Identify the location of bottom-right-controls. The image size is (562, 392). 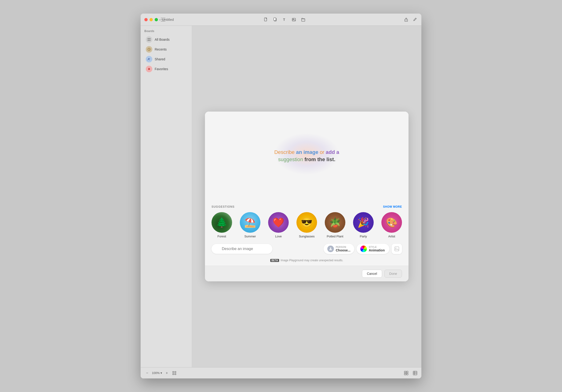
(411, 373).